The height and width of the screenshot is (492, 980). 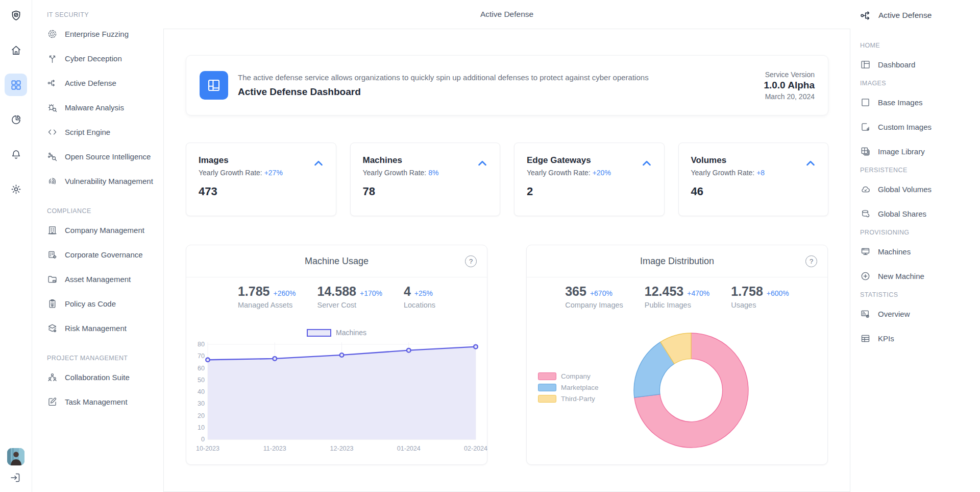 I want to click on logout-icon, so click(x=16, y=478).